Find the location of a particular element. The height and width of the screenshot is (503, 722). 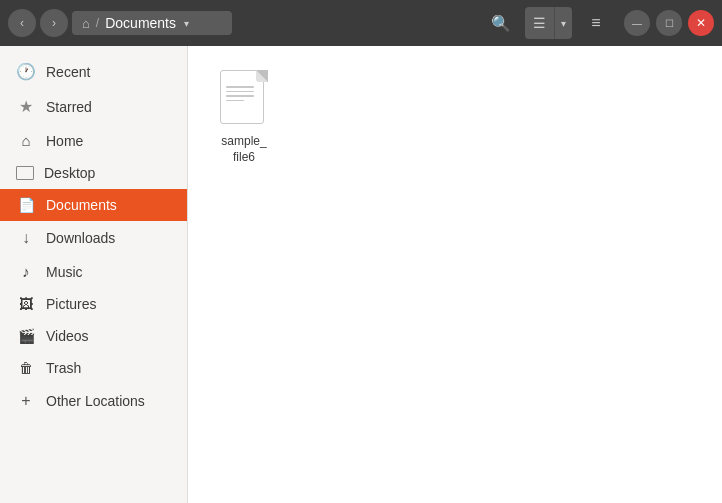

sidebar-label-home: Home is located at coordinates (64, 141).